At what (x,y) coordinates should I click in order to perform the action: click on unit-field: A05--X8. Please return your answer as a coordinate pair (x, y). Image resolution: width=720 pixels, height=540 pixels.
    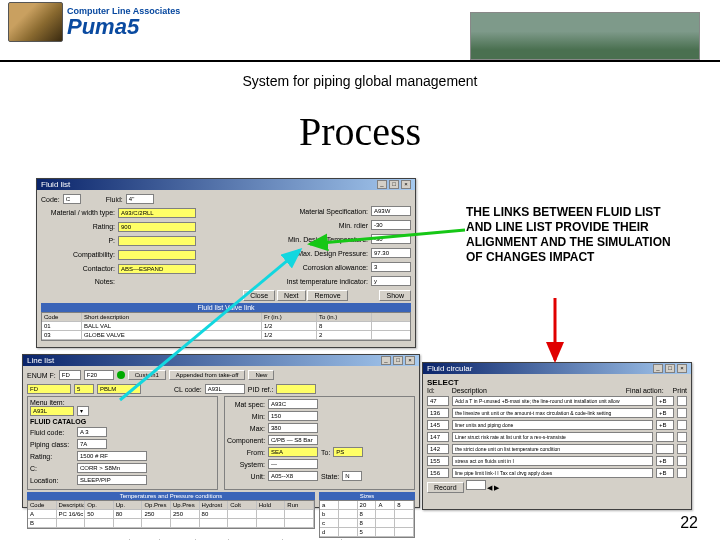
    Looking at the image, I should click on (293, 476).